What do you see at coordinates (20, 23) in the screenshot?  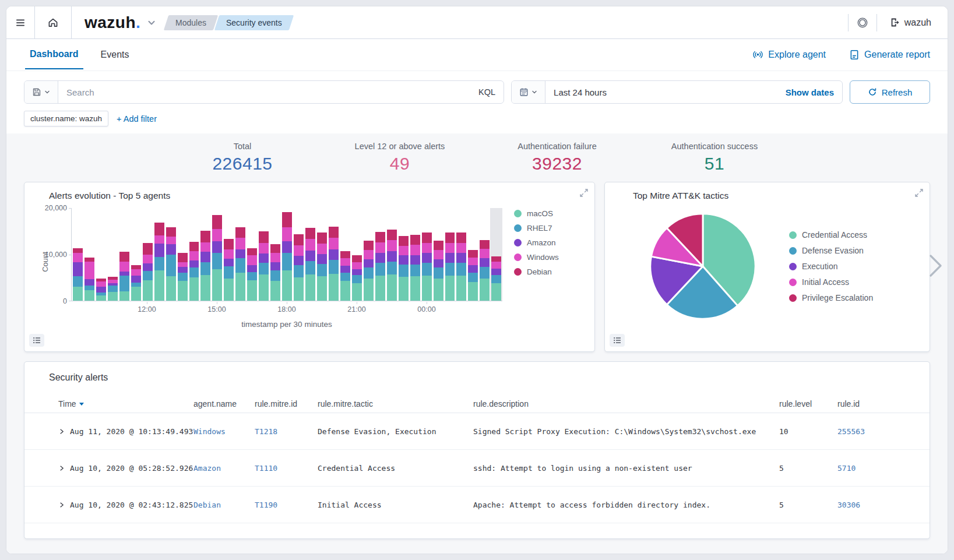 I see `menu-button` at bounding box center [20, 23].